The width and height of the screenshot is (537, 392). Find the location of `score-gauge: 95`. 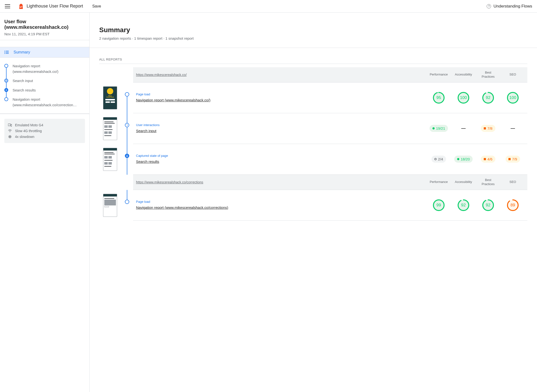

score-gauge: 95 is located at coordinates (439, 98).